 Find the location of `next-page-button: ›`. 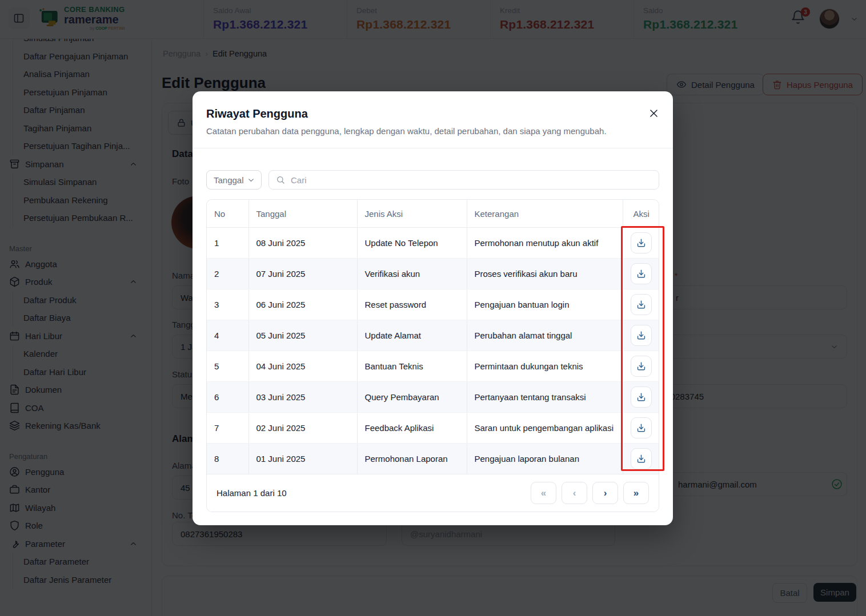

next-page-button: › is located at coordinates (606, 493).